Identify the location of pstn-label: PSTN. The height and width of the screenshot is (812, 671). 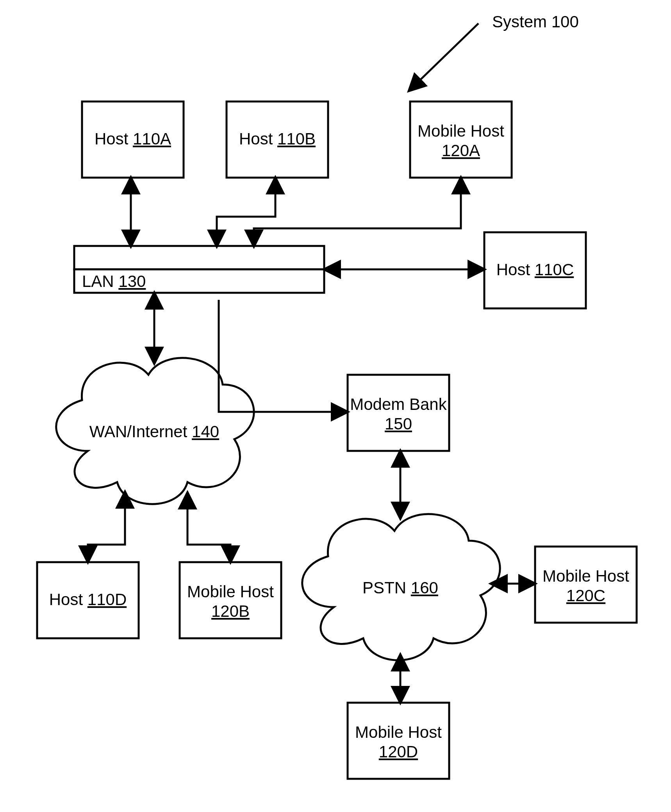
(384, 588).